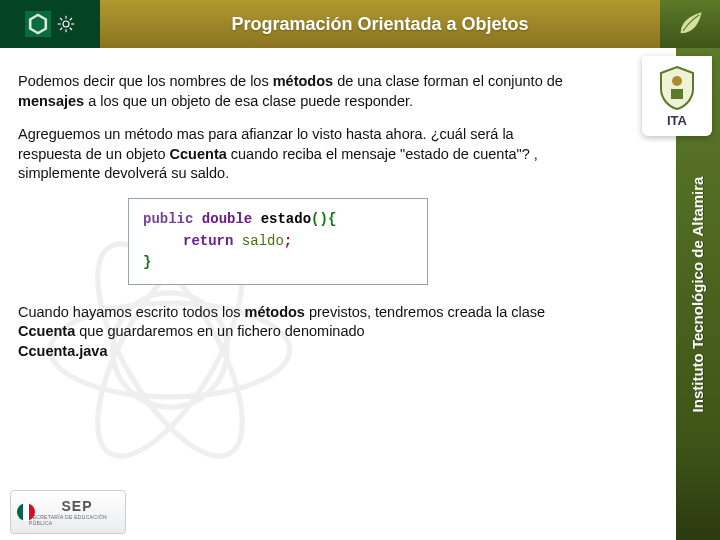 The width and height of the screenshot is (720, 540). Describe the element at coordinates (76, 506) in the screenshot. I see `sep-logo-text: SEP` at that location.